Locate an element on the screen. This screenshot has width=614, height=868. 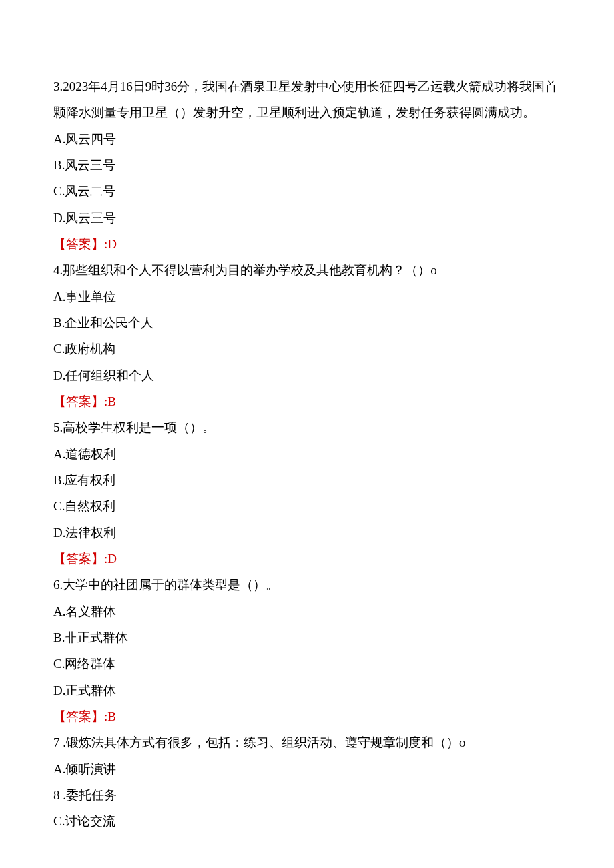
question-number: 6. is located at coordinates (58, 584).